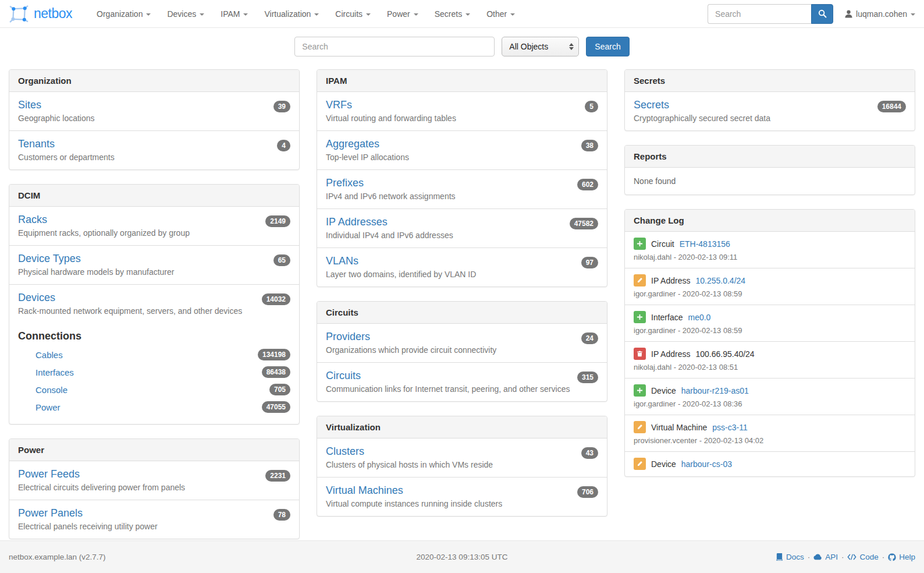 This screenshot has width=924, height=573. Describe the element at coordinates (902, 557) in the screenshot. I see `help-link: Help` at that location.